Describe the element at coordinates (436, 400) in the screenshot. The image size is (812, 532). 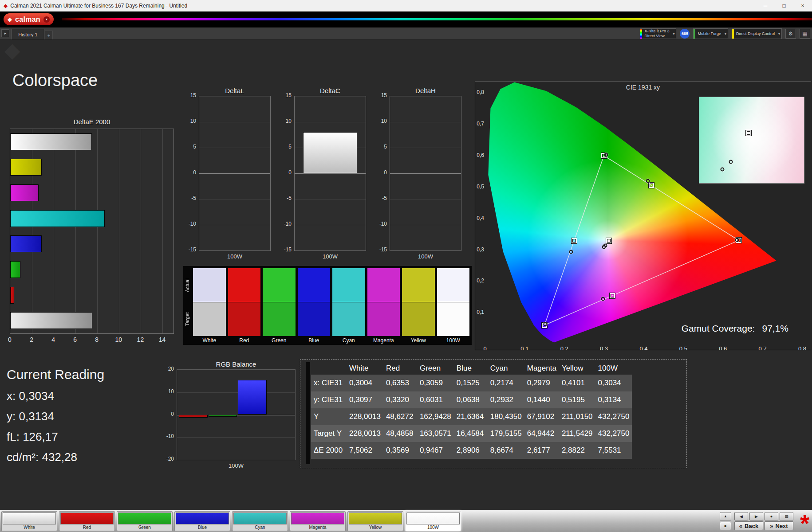
I see `cell-value: 0,6031` at that location.